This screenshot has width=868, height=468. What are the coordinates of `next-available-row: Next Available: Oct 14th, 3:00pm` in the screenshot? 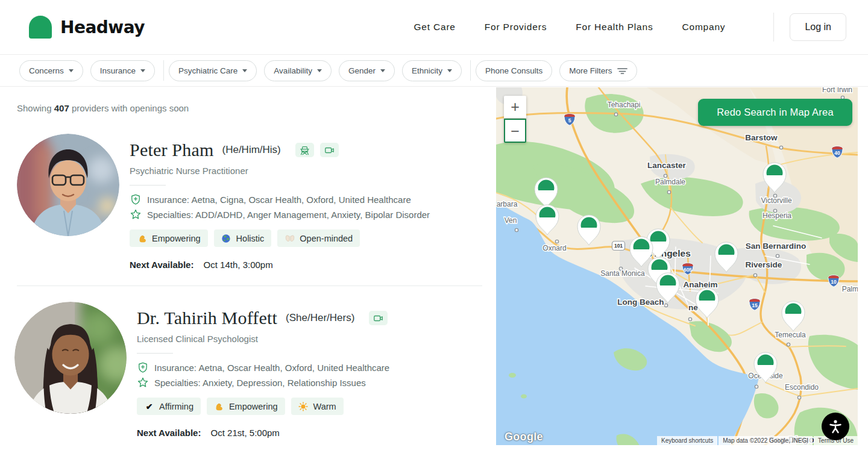 It's located at (280, 265).